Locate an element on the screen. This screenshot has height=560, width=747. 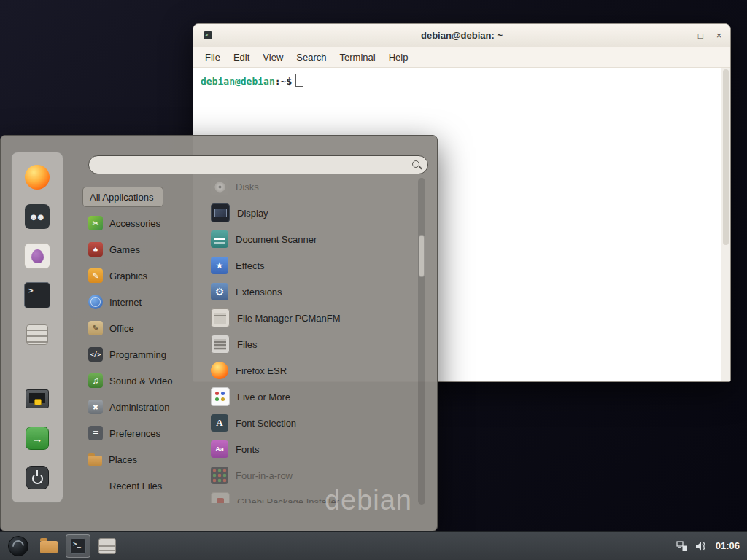
app-font-selection: Font Selection is located at coordinates (313, 423).